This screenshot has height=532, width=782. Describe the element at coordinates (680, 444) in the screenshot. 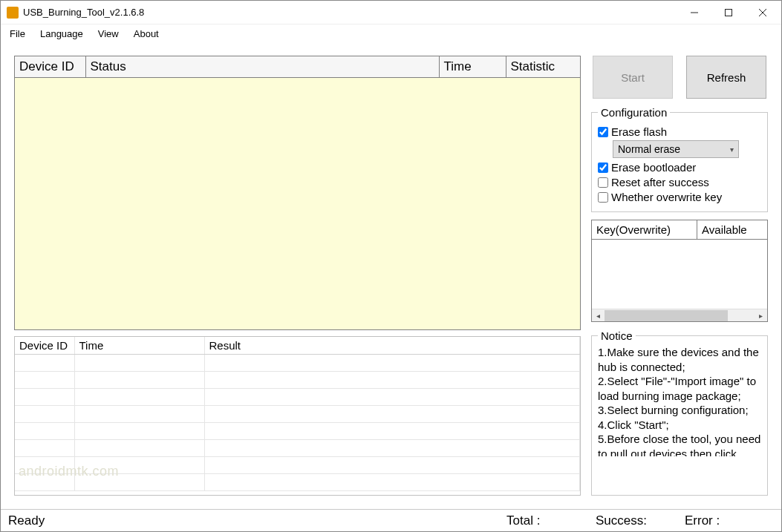

I see `notice-line: 5.Before close the tool, you need to pul…` at that location.